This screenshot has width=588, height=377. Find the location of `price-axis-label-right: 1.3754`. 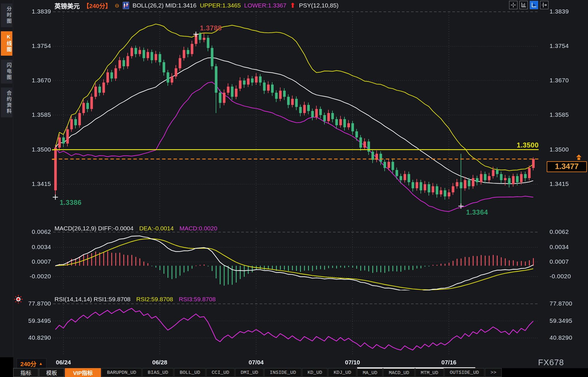

price-axis-label-right: 1.3754 is located at coordinates (559, 46).